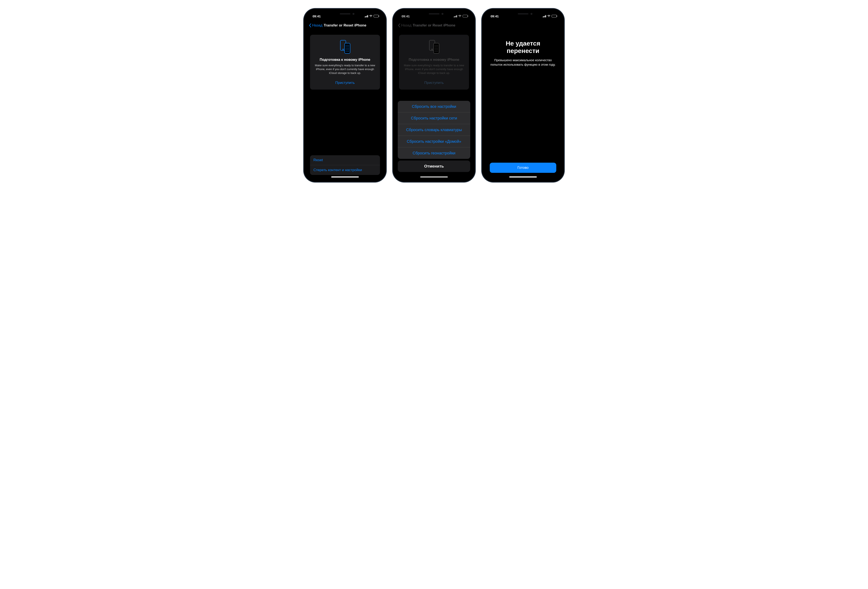 Image resolution: width=868 pixels, height=589 pixels. I want to click on reset-location-settings: Сбросить геонастройки, so click(434, 153).